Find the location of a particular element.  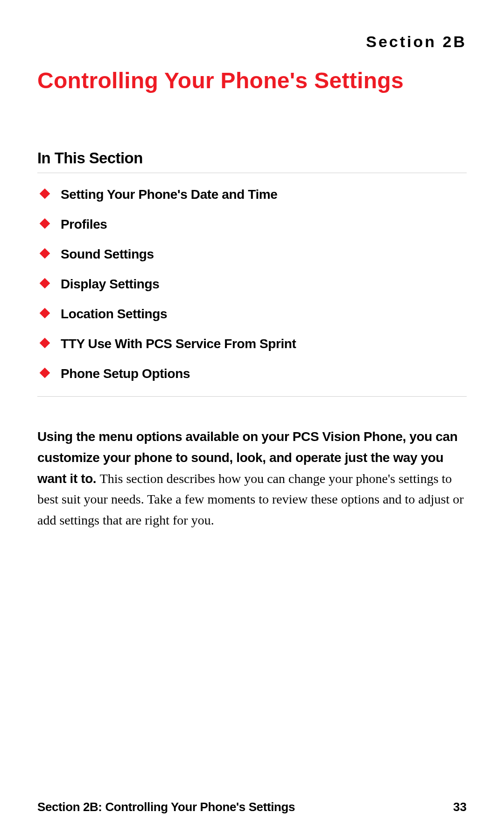

subsection-title: In This Section is located at coordinates (252, 161).